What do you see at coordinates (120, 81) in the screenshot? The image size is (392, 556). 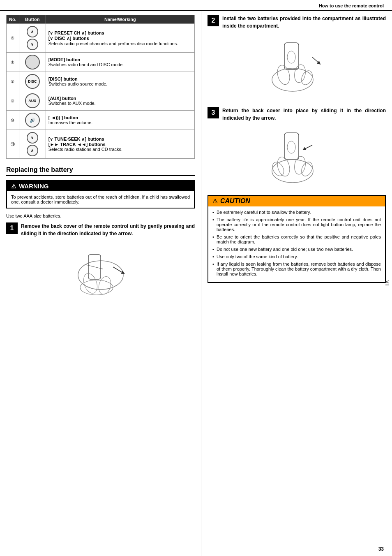 I see `row-description: [DISC] button Switches audio source mode…` at bounding box center [120, 81].